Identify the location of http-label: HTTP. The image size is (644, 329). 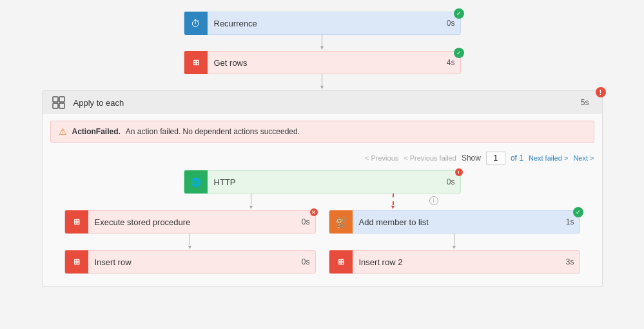
(325, 182).